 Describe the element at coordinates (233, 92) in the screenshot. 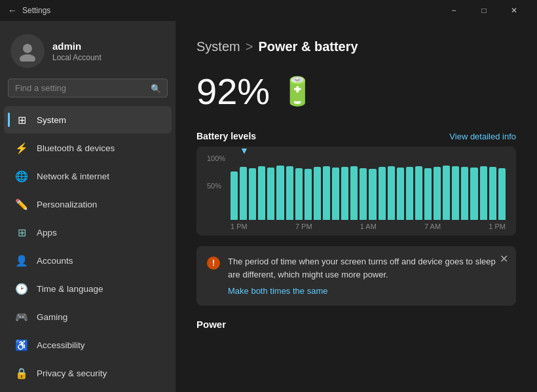

I see `battery-percentage: 92%` at that location.